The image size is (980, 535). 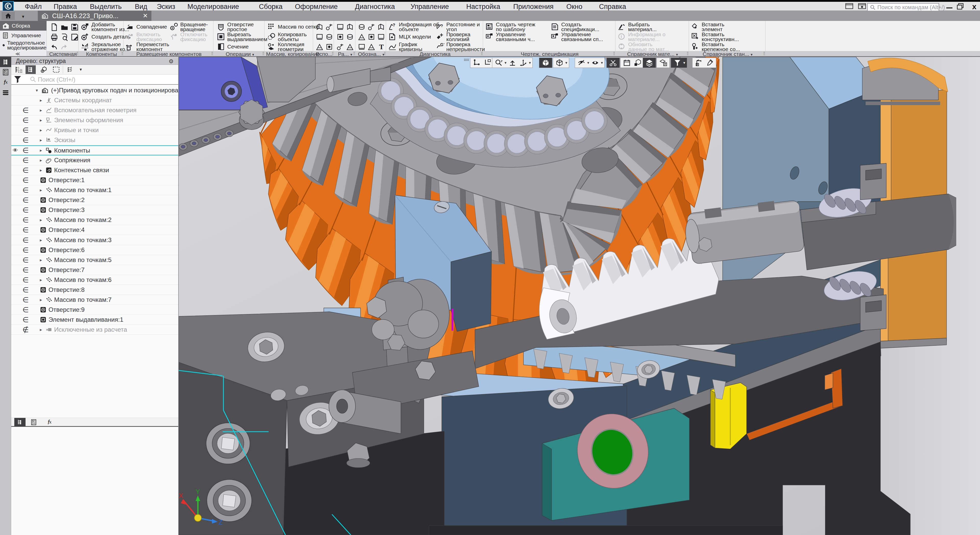 What do you see at coordinates (621, 37) in the screenshot?
I see `svg-text: i` at bounding box center [621, 37].